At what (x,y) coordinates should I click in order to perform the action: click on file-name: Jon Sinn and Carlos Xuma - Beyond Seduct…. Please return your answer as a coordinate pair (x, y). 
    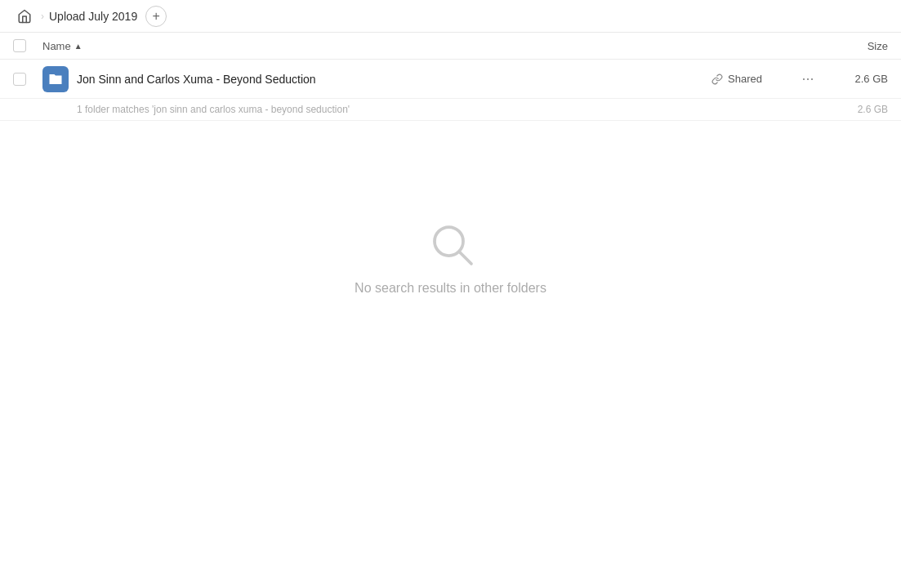
    Looking at the image, I should click on (394, 79).